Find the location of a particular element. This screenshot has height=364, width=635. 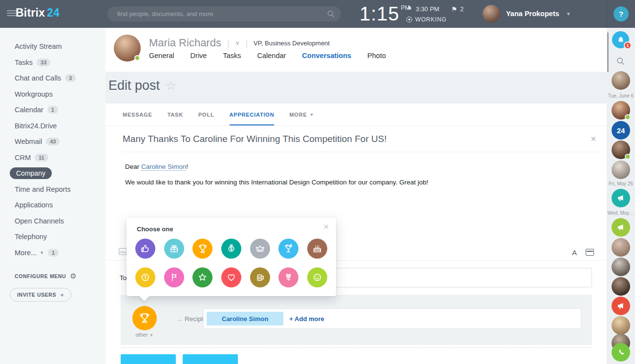

tab-general: General is located at coordinates (162, 56).